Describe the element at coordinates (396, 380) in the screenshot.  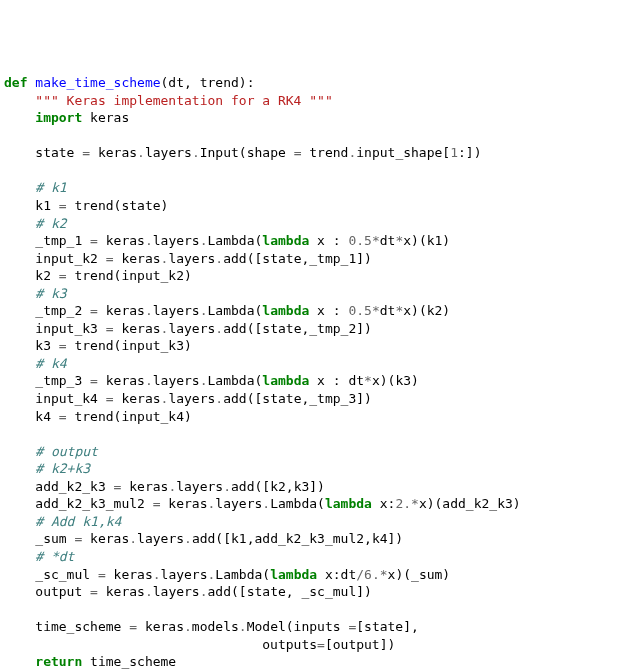
I see `code-text: x)(k3)` at that location.